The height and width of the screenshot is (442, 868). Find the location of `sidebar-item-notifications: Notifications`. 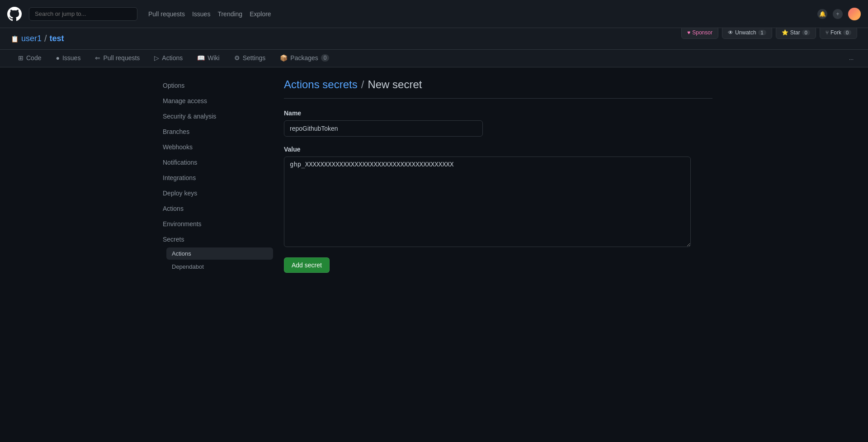

sidebar-item-notifications: Notifications is located at coordinates (214, 162).